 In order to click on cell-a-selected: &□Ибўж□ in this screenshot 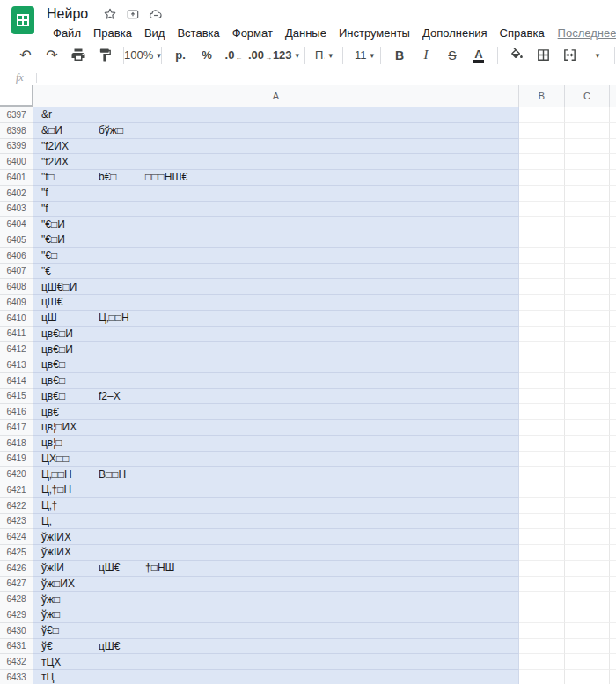, I will do `click(276, 131)`.